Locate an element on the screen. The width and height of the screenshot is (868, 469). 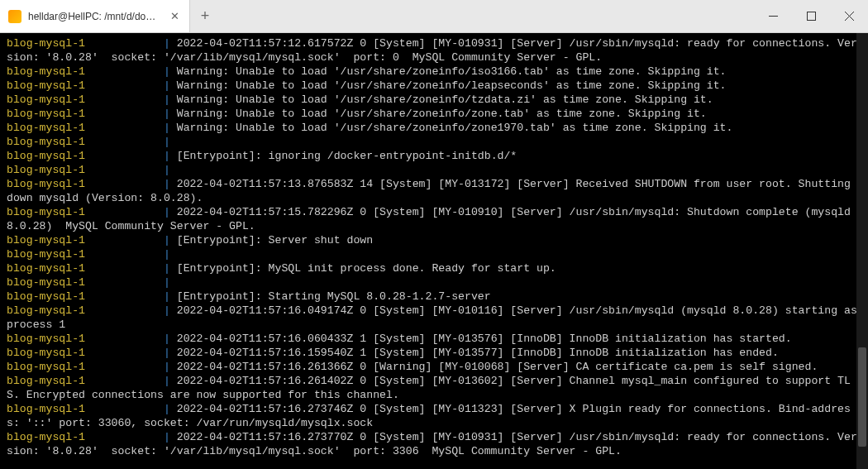
log-message: 2022-04-02T11:57:16.261366Z 0 [Warning] … is located at coordinates (498, 367).